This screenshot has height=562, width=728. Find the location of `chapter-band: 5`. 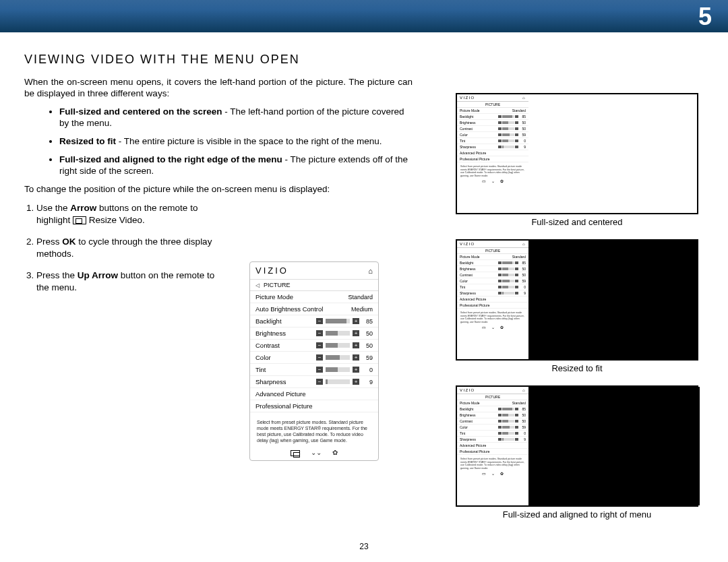

chapter-band: 5 is located at coordinates (364, 16).